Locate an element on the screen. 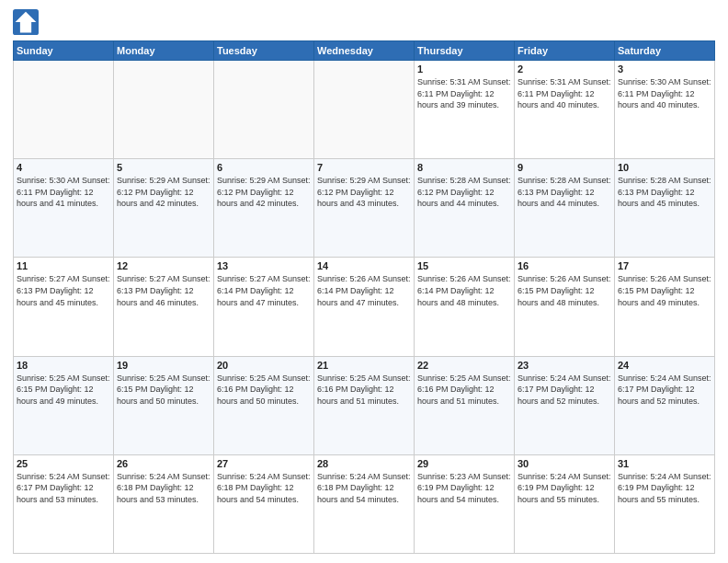  day-number: 5 is located at coordinates (164, 167).